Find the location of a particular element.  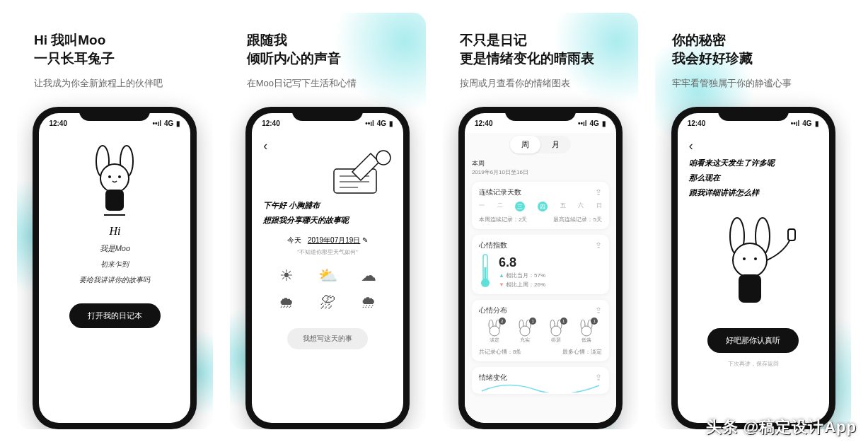

weather-snow-icon: 🌨 is located at coordinates (369, 303).